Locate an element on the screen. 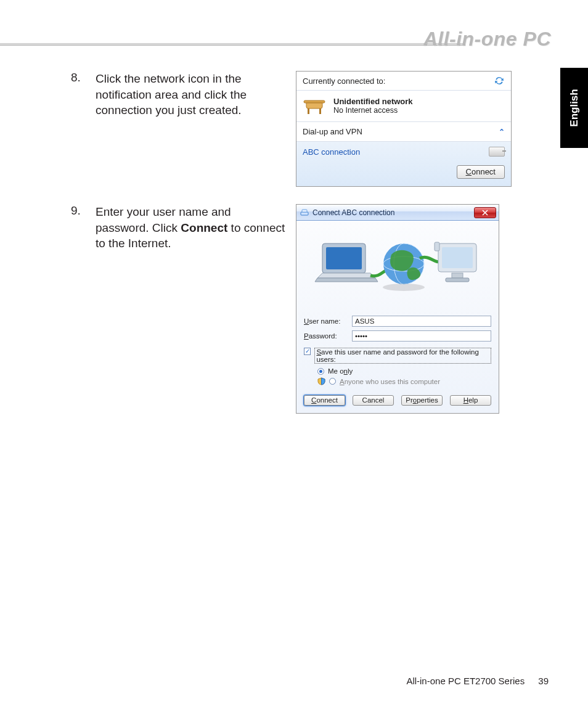 Image resolution: width=588 pixels, height=712 pixels. close-button is located at coordinates (485, 213).